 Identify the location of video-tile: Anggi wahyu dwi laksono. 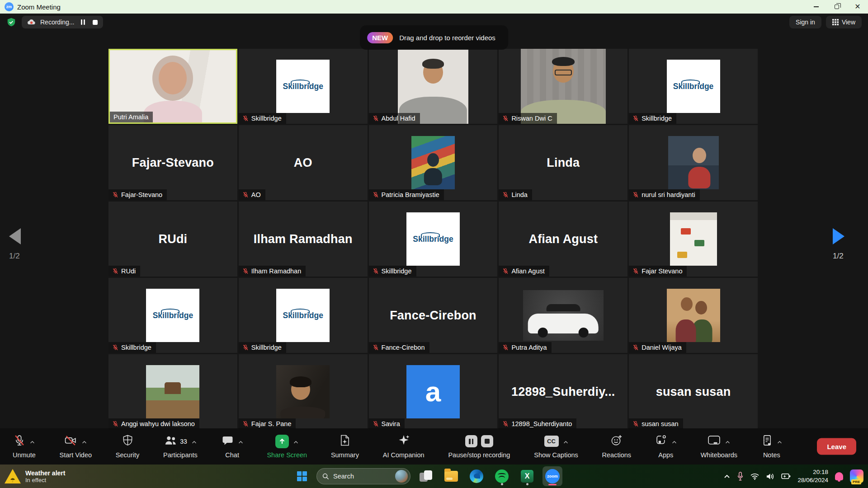
(173, 392).